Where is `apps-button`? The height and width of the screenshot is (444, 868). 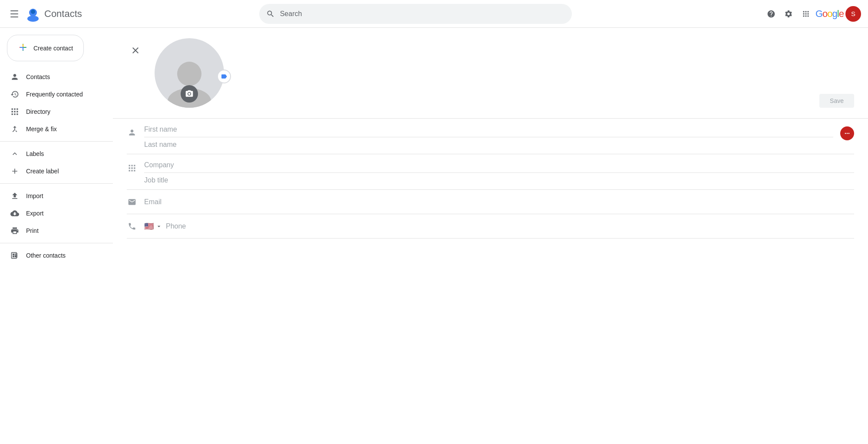 apps-button is located at coordinates (806, 14).